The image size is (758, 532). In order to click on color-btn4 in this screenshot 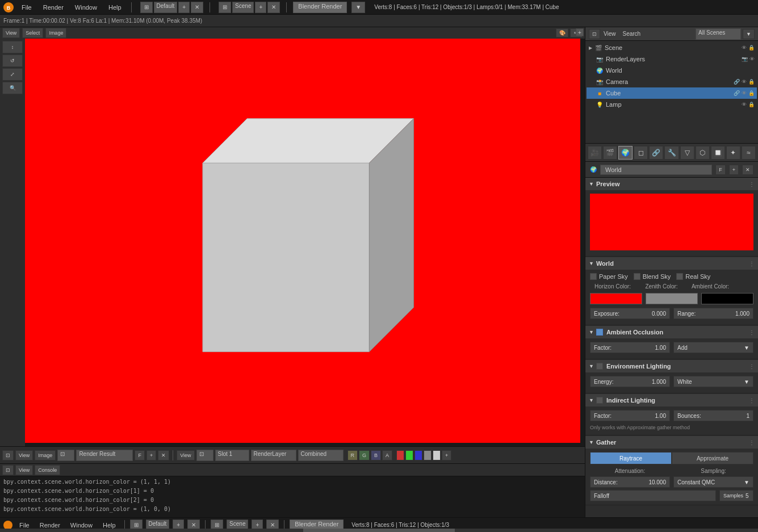, I will do `click(428, 455)`.